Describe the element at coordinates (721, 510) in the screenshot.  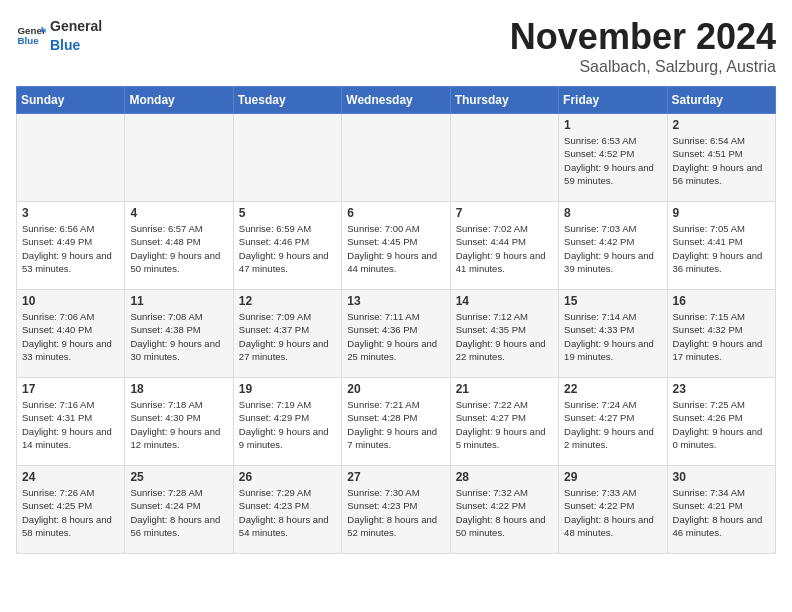
I see `calendar-cell: 30Sunrise: 7:34 AM Sunset: 4:21 PM Dayli…` at that location.